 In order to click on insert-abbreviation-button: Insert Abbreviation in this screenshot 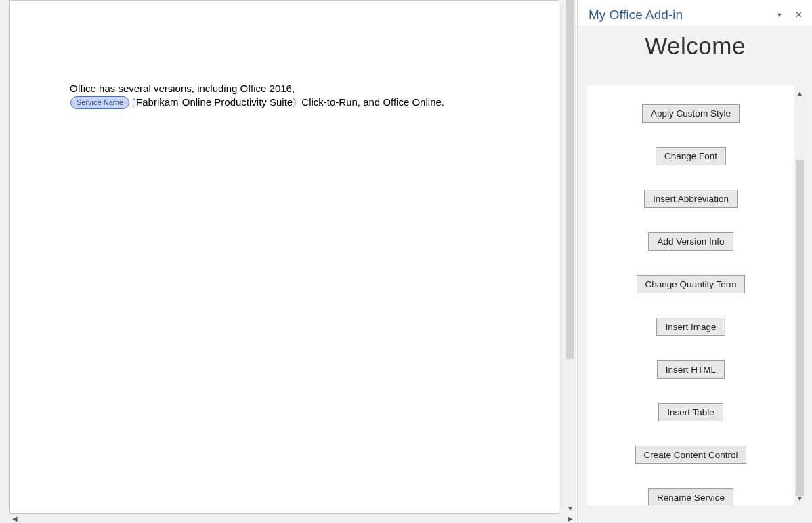, I will do `click(691, 199)`.